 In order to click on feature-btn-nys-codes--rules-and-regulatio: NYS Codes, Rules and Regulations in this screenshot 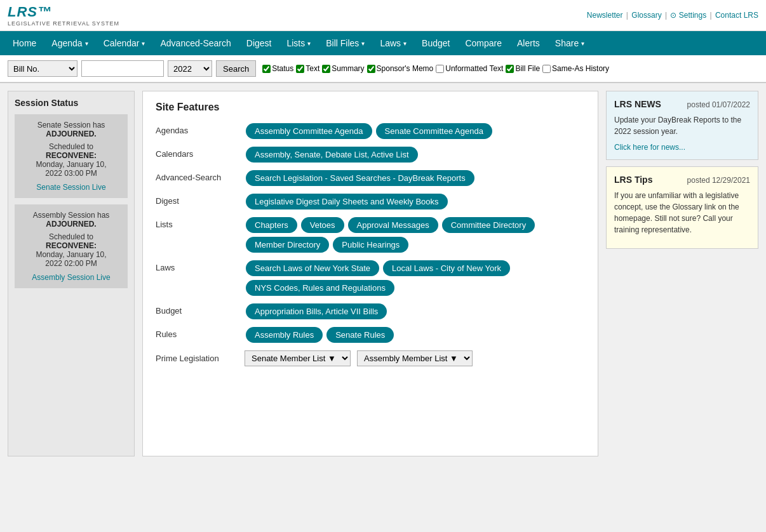, I will do `click(320, 288)`.